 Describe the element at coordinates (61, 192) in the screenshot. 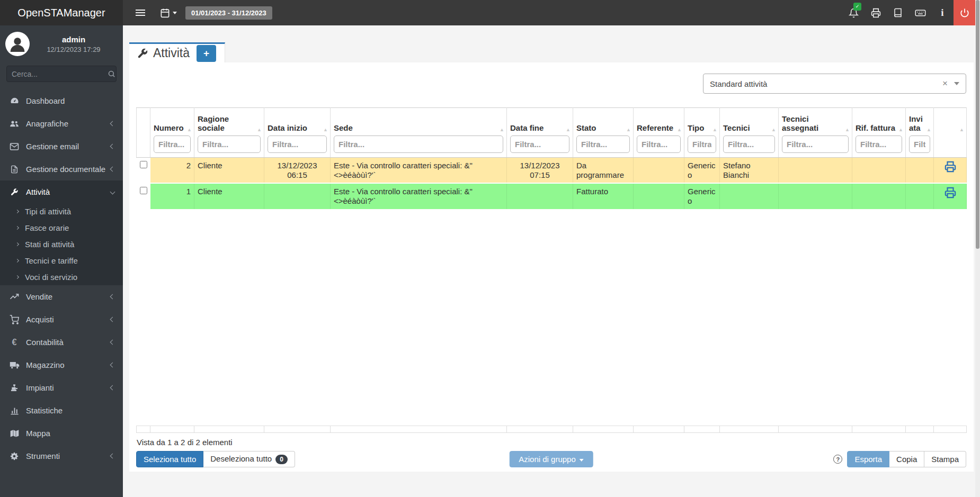

I see `sidebar-item-attivita: Attività` at that location.